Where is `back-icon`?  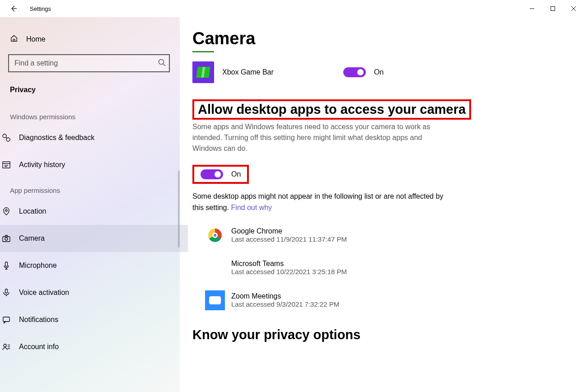 back-icon is located at coordinates (14, 9).